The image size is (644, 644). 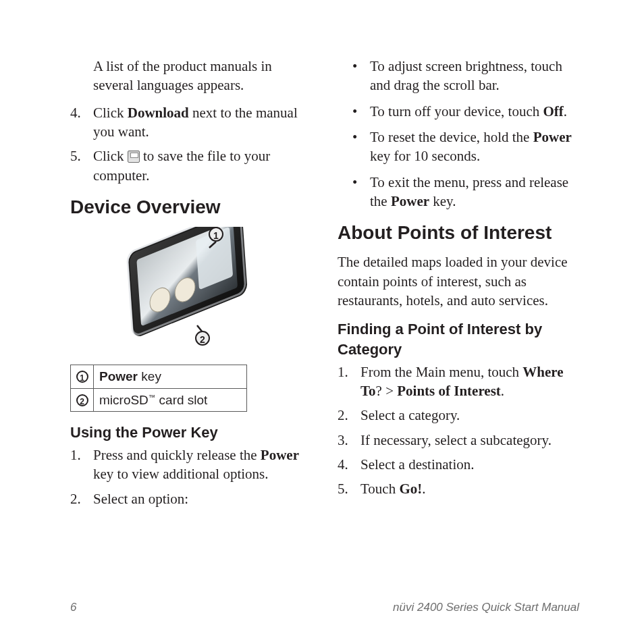 What do you see at coordinates (458, 431) in the screenshot?
I see `poi-steps: 1. From the Main menu, touch Where To? >…` at bounding box center [458, 431].